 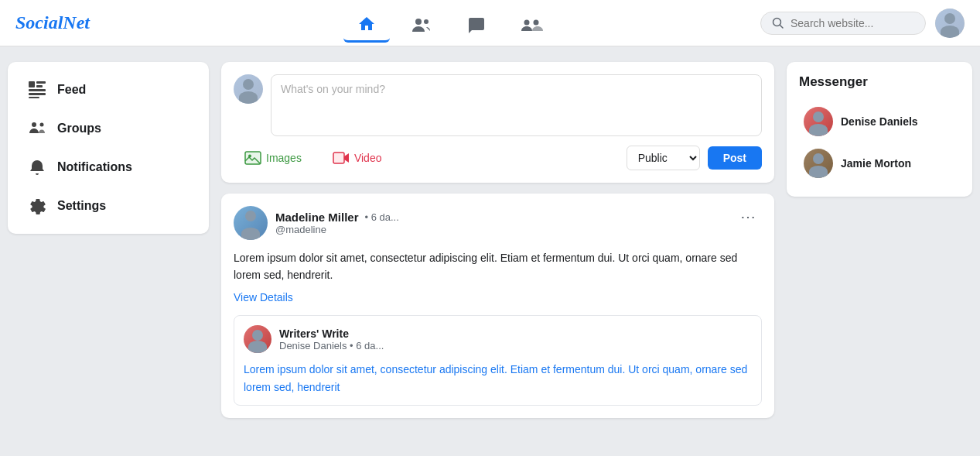 What do you see at coordinates (778, 23) in the screenshot?
I see `search-icon` at bounding box center [778, 23].